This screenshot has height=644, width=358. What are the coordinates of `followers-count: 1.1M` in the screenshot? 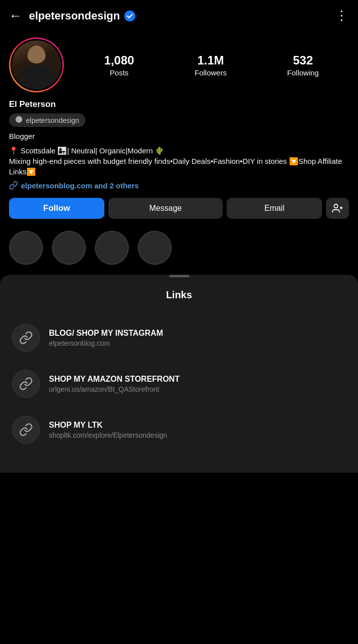 It's located at (211, 60).